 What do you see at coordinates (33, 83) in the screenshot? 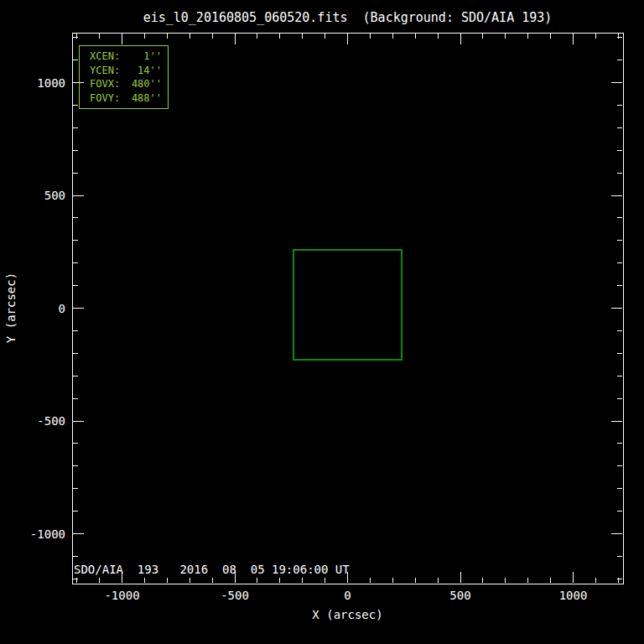
I see `y-axis-tick-label: 1000` at bounding box center [33, 83].